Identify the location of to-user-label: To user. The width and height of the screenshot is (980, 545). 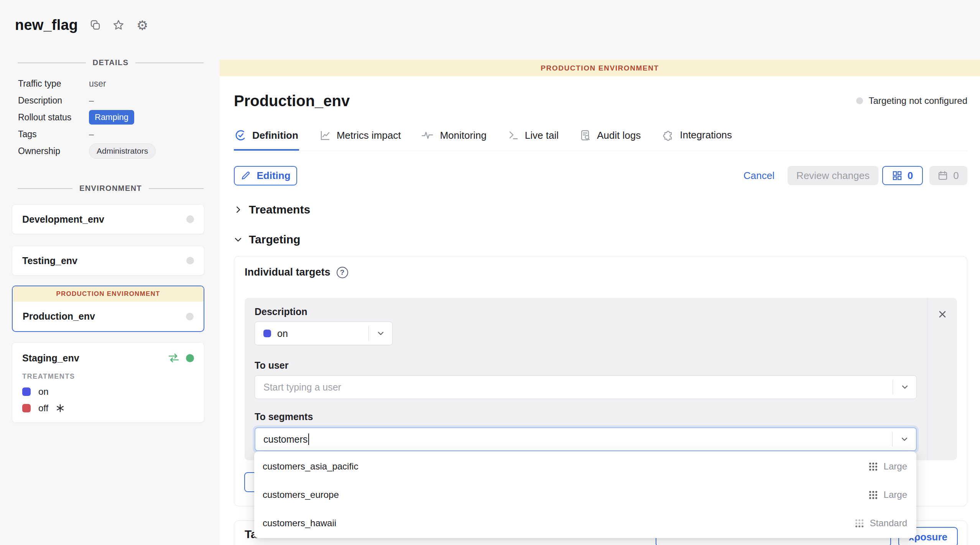
(271, 366).